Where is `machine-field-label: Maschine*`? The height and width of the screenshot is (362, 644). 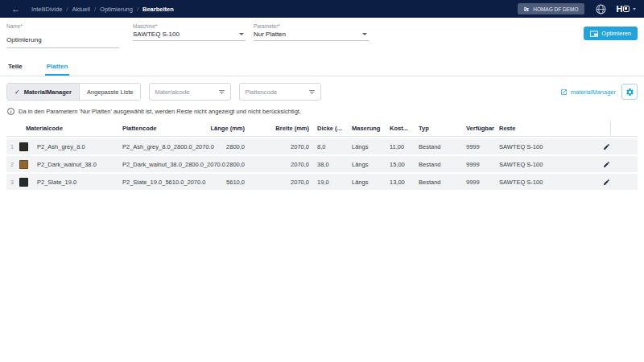
machine-field-label: Maschine* is located at coordinates (189, 26).